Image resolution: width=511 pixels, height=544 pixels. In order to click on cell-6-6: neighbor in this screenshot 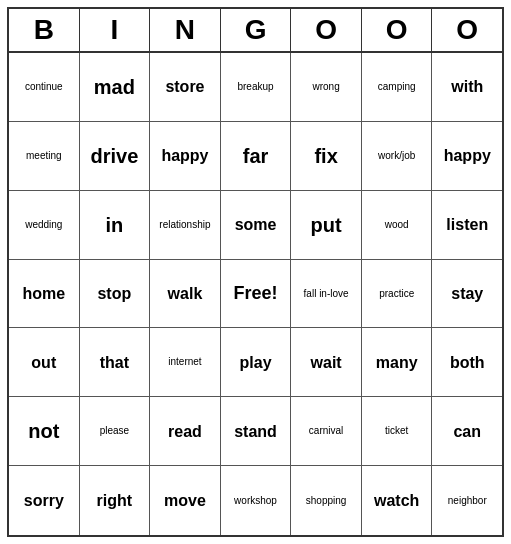, I will do `click(467, 500)`.